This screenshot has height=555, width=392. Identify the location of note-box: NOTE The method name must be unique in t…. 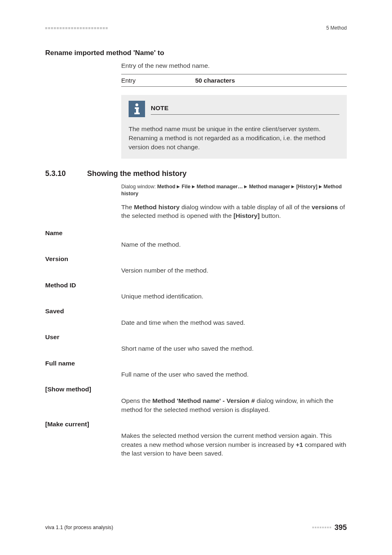
(234, 127).